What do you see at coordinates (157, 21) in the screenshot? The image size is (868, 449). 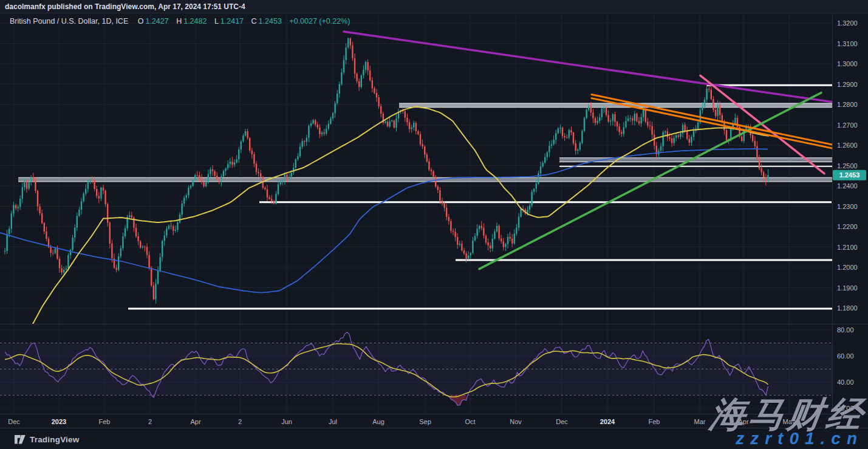 I see `open-value: 1.2427` at bounding box center [157, 21].